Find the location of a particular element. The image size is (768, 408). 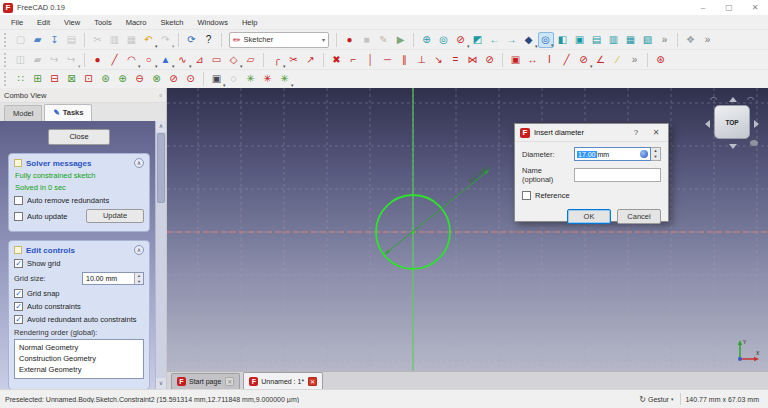

create-polygon-button: ◇▾ is located at coordinates (234, 60).